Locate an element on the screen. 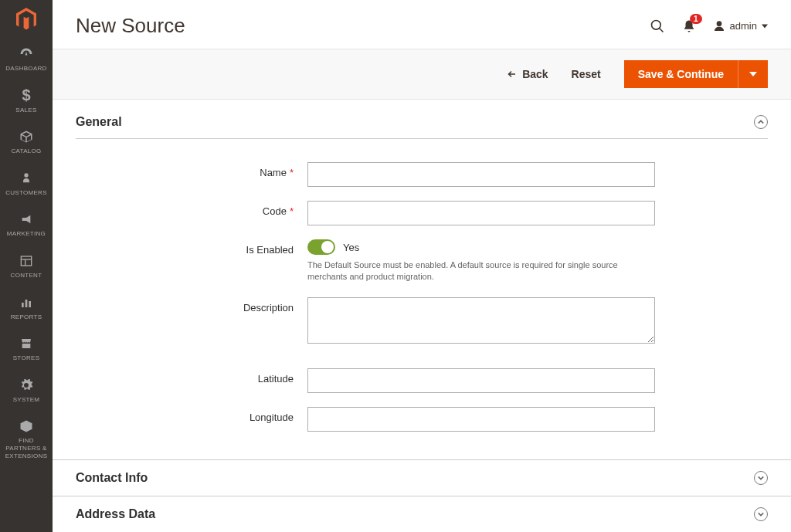 The height and width of the screenshot is (532, 791). search-icon is located at coordinates (657, 26).